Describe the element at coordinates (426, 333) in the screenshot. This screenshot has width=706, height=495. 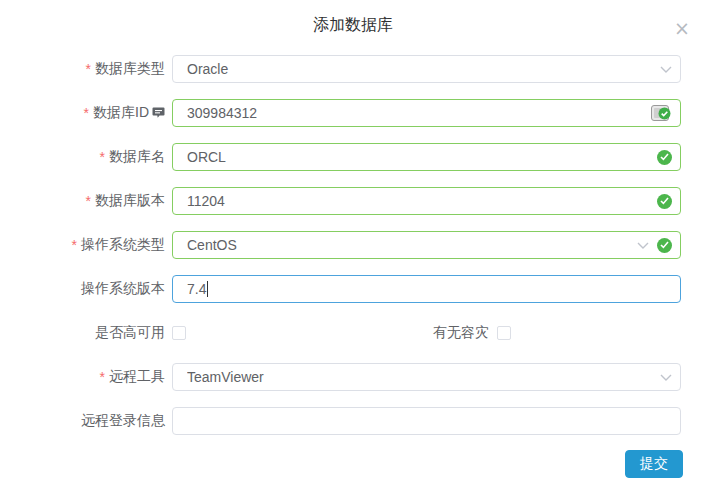
I see `checkbox-controls: 有无容灾` at that location.